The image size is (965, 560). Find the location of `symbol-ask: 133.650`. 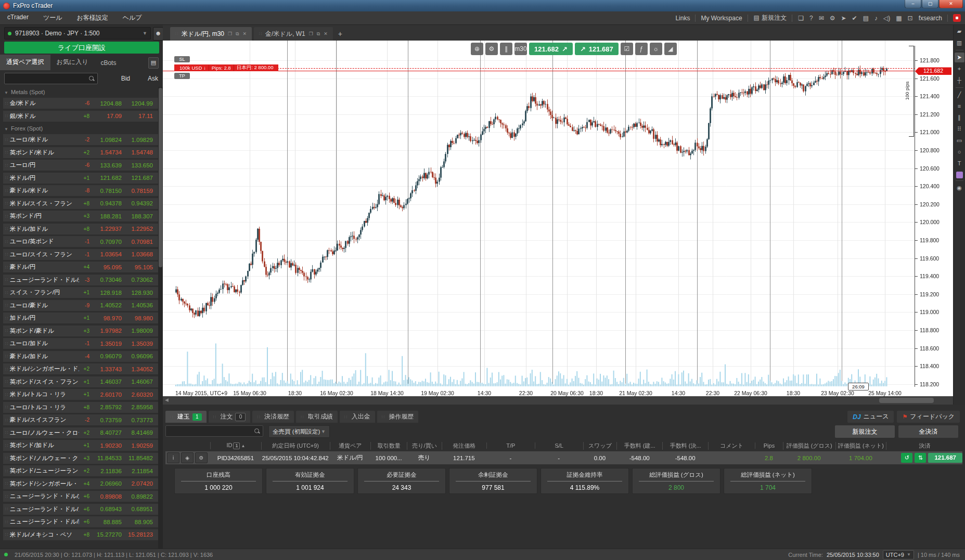

symbol-ask: 133.650 is located at coordinates (137, 165).